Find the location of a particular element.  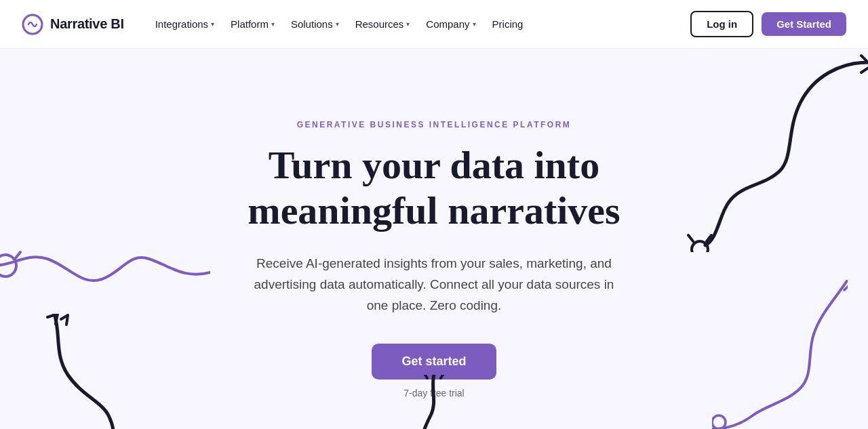

navbar: Narrative BI Integrations ▾ Platform ▾ S… is located at coordinates (434, 24).